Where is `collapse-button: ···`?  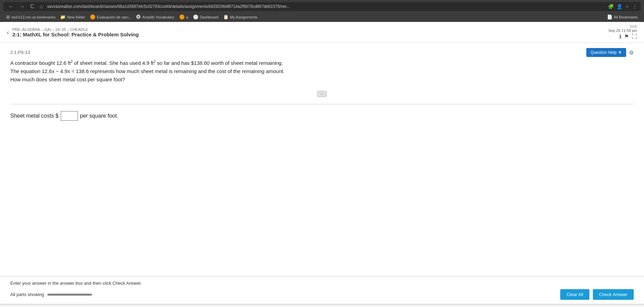
collapse-button: ··· is located at coordinates (322, 94).